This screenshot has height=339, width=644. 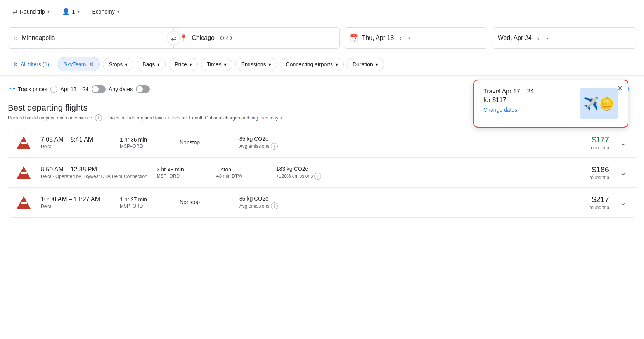 I want to click on duration-label: Duration, so click(x=363, y=64).